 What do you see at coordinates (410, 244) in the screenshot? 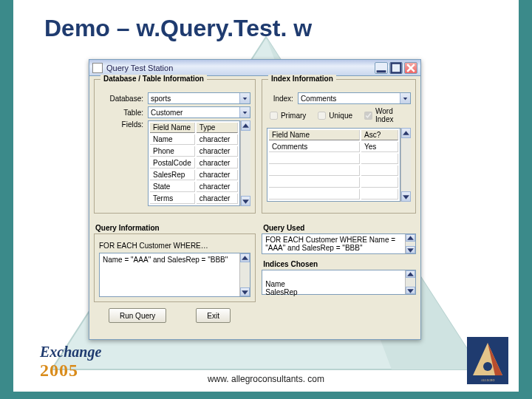
I see `query-used-scrollbar` at bounding box center [410, 244].